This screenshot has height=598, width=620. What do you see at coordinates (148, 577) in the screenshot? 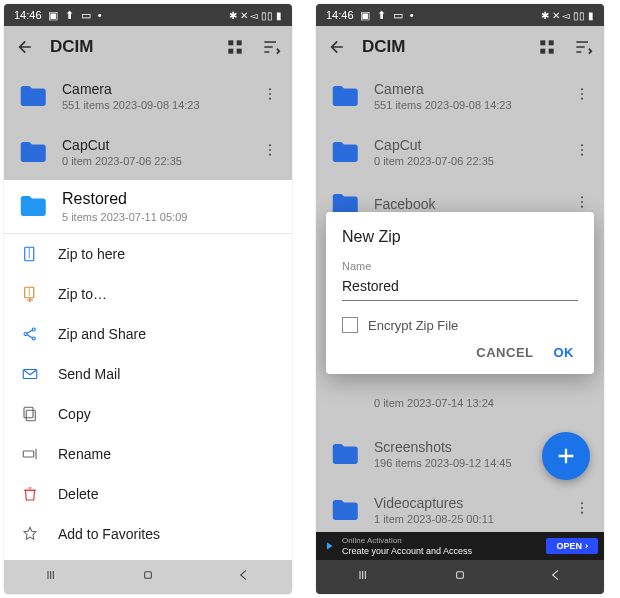
I see `system-nav-bar` at bounding box center [148, 577].